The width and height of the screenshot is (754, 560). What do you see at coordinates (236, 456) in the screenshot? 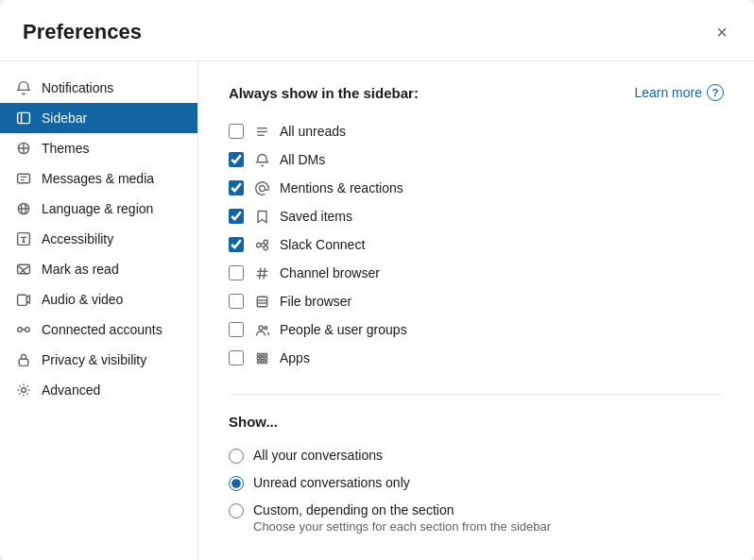
I see `radio-all-conversations` at bounding box center [236, 456].